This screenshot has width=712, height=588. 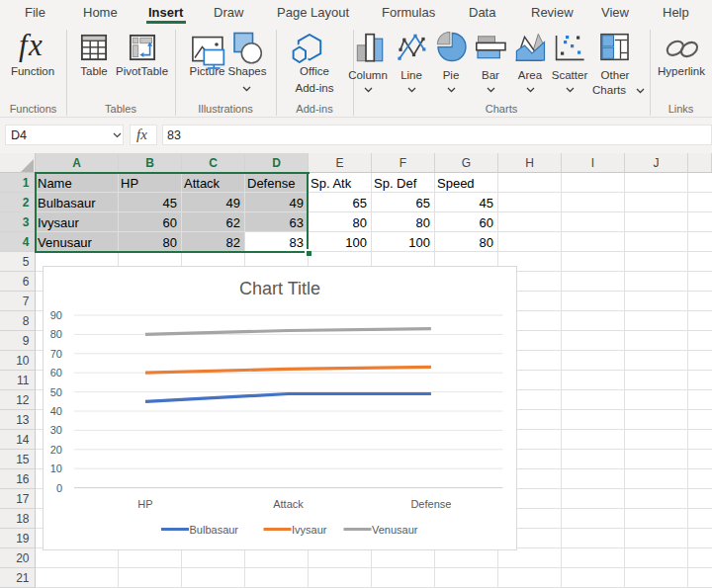 I want to click on svg-text: 10, so click(x=56, y=468).